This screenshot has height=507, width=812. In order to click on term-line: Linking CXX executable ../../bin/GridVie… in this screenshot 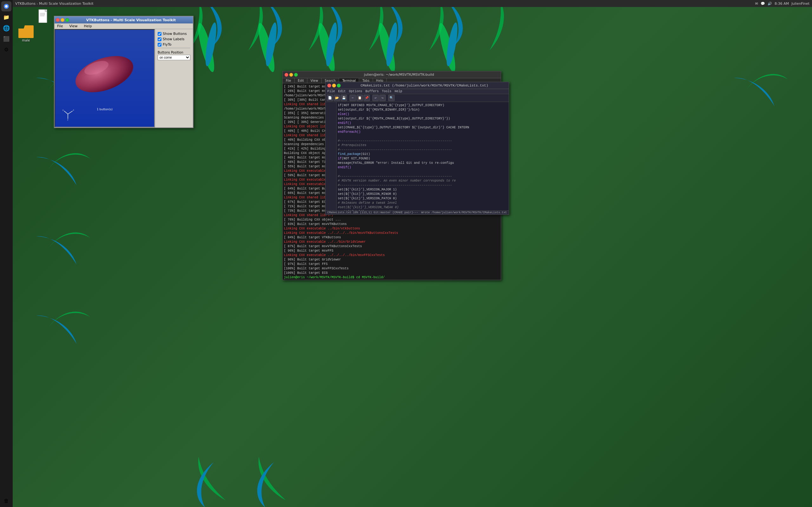, I will do `click(392, 242)`.